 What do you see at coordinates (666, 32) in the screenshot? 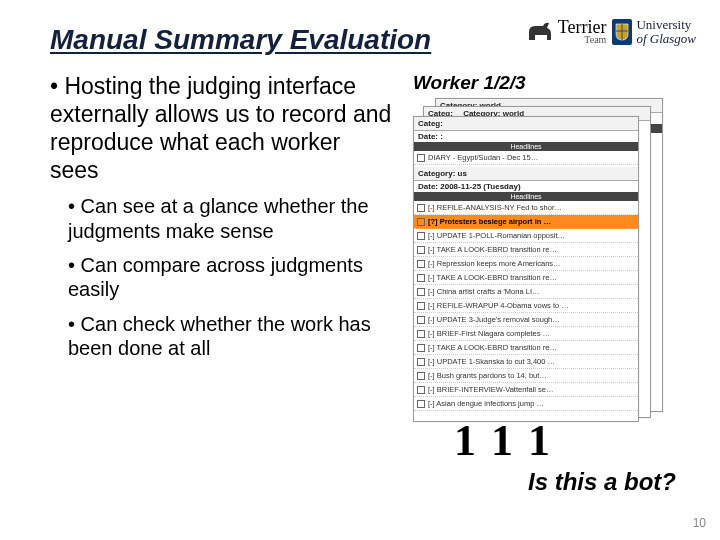
I see `uog-text: University of Glasgow` at bounding box center [666, 32].